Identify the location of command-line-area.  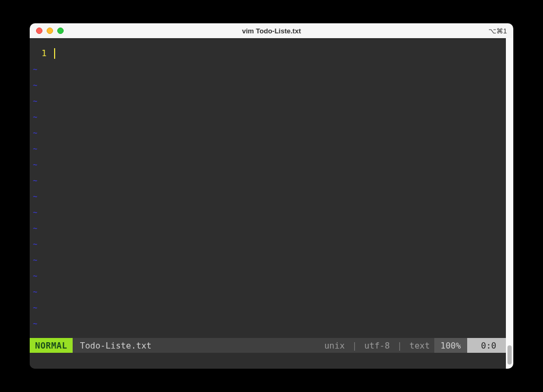
(268, 361).